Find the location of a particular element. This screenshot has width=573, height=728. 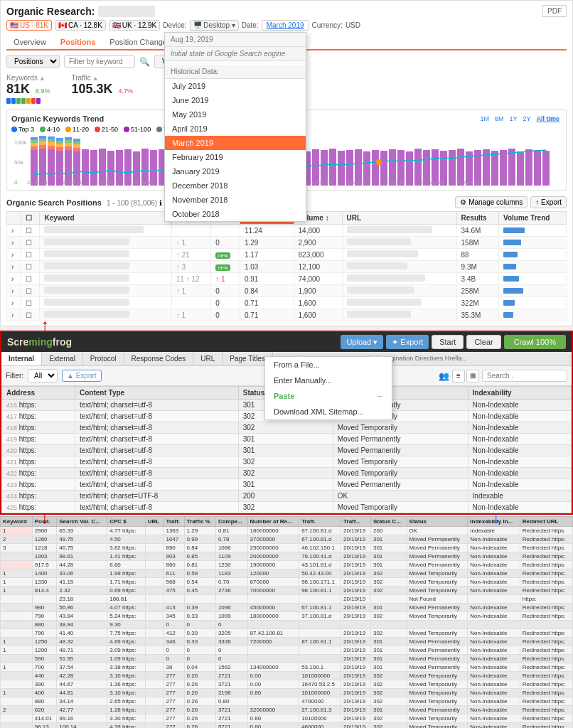

bth-status: Status is located at coordinates (437, 522).